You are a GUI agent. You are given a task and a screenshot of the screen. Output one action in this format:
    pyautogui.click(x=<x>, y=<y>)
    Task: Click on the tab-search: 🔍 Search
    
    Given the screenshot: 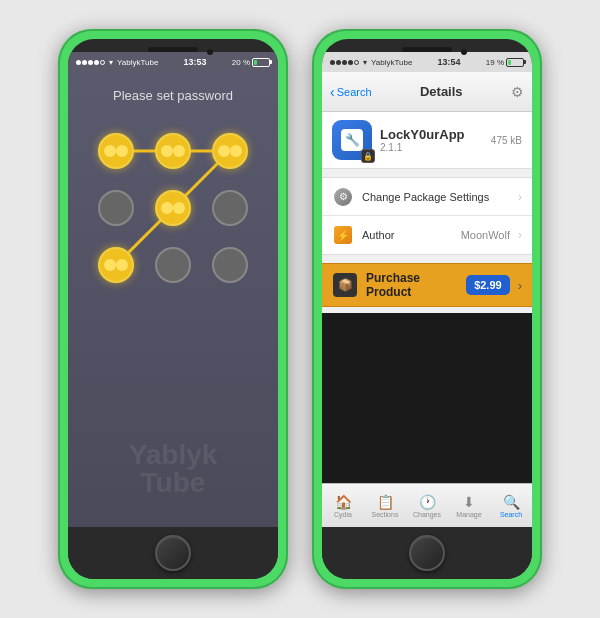 What is the action you would take?
    pyautogui.click(x=511, y=506)
    